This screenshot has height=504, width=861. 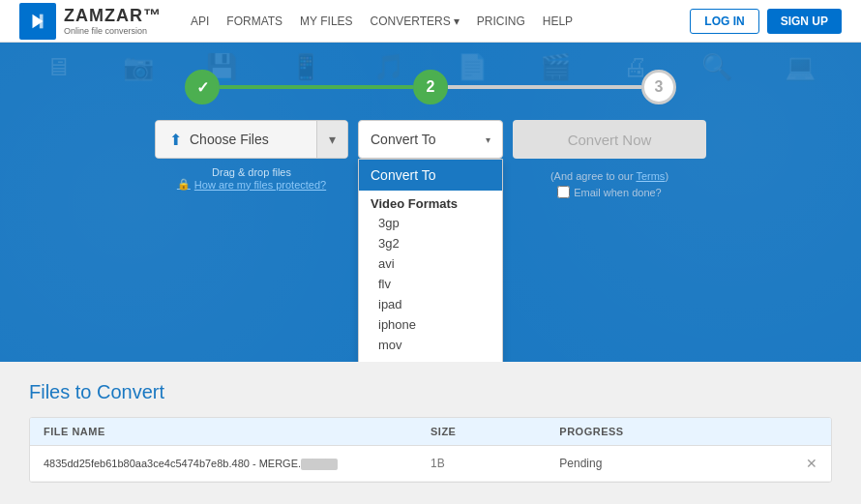 I want to click on upload-icon: ⬆, so click(x=176, y=139).